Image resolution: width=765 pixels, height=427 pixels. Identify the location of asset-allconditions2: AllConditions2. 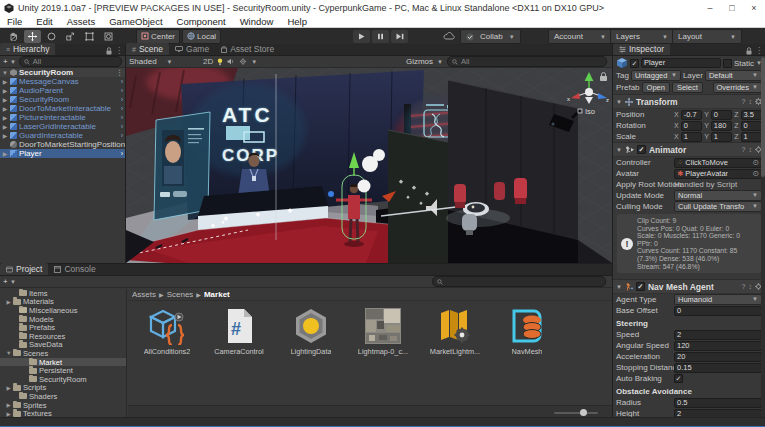
(167, 332).